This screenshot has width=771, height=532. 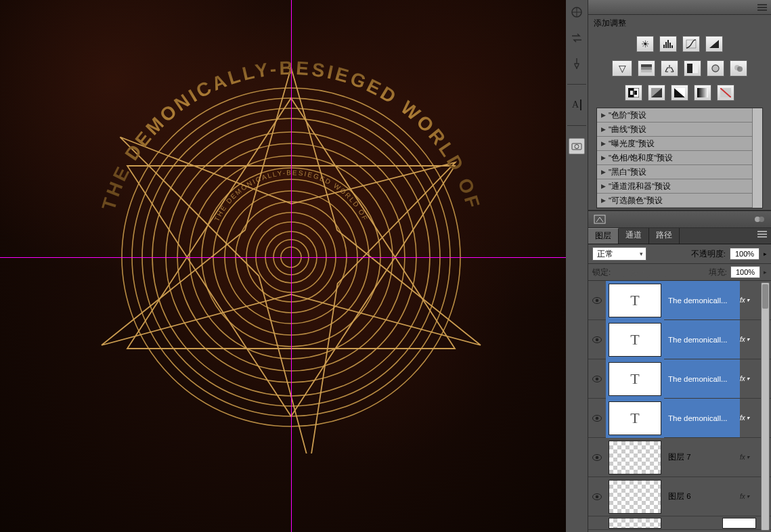 I want to click on opacity-input, so click(x=745, y=254).